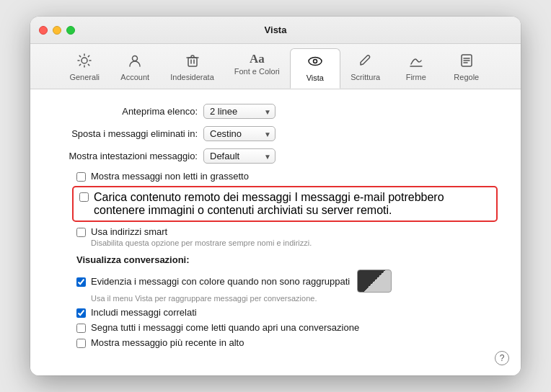  I want to click on intestazioni-select-container: Default Nessuna Tutte ▼, so click(239, 156).